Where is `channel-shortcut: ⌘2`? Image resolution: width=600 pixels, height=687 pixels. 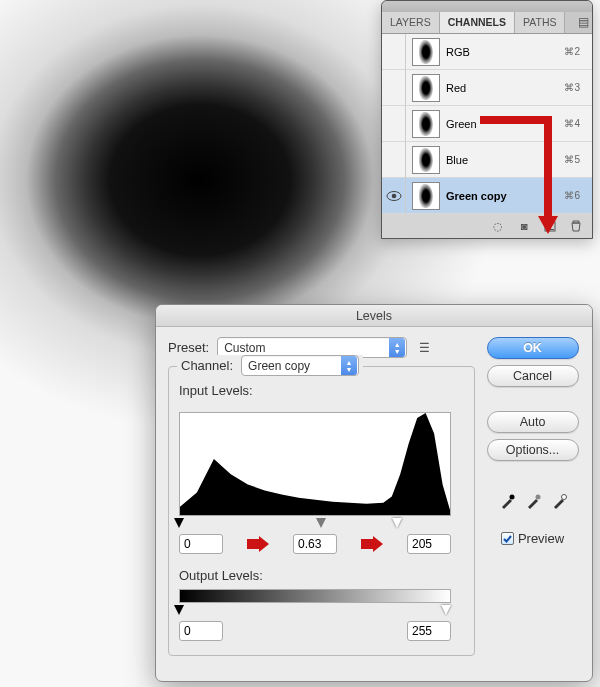 channel-shortcut: ⌘2 is located at coordinates (572, 52).